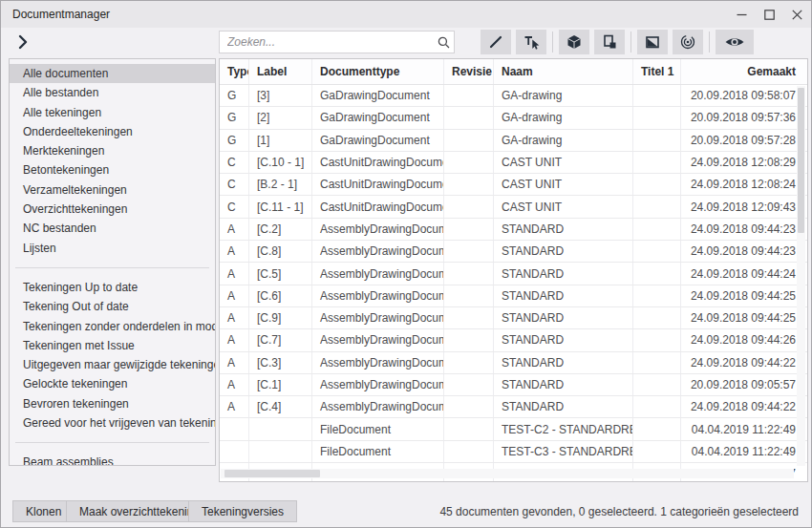 The width and height of the screenshot is (812, 528). What do you see at coordinates (336, 42) in the screenshot?
I see `search-box` at bounding box center [336, 42].